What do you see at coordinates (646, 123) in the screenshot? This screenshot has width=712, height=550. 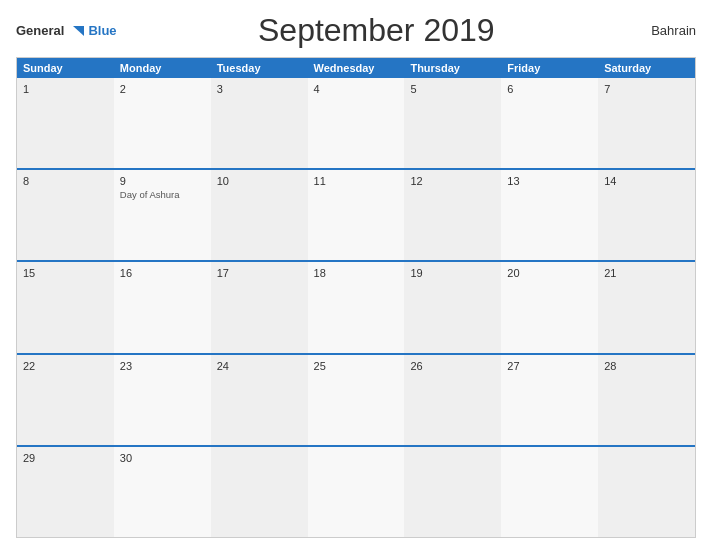 I see `day-cell: 7` at bounding box center [646, 123].